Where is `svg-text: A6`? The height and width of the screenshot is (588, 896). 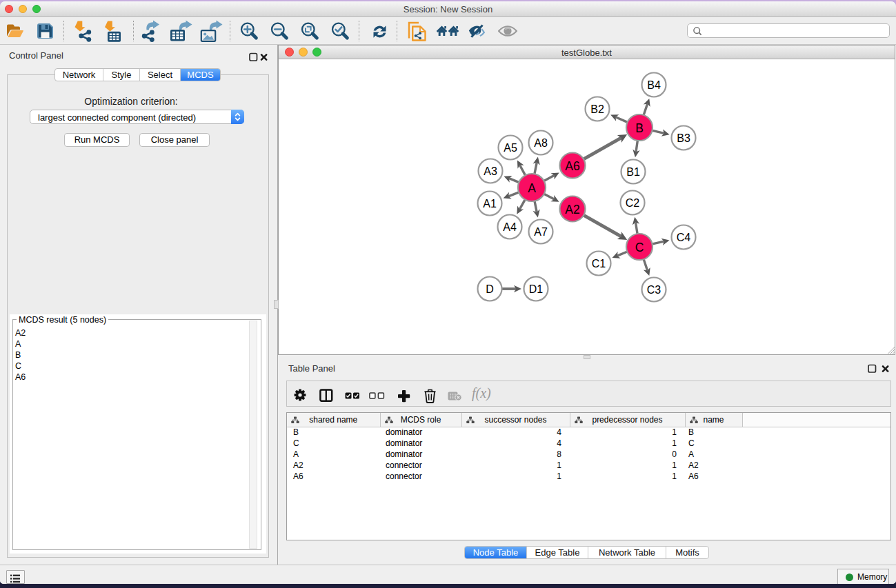 svg-text: A6 is located at coordinates (573, 166).